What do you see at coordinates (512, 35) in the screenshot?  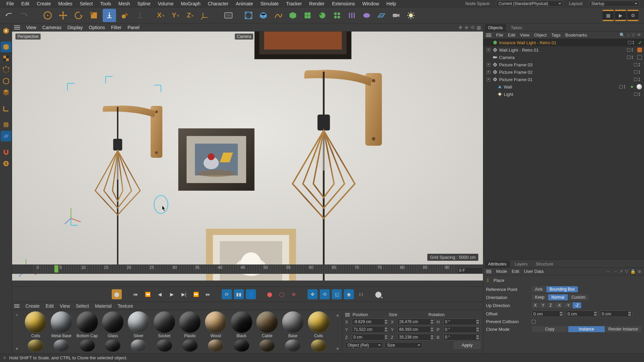 I see `obj-menu-edit: Edit` at bounding box center [512, 35].